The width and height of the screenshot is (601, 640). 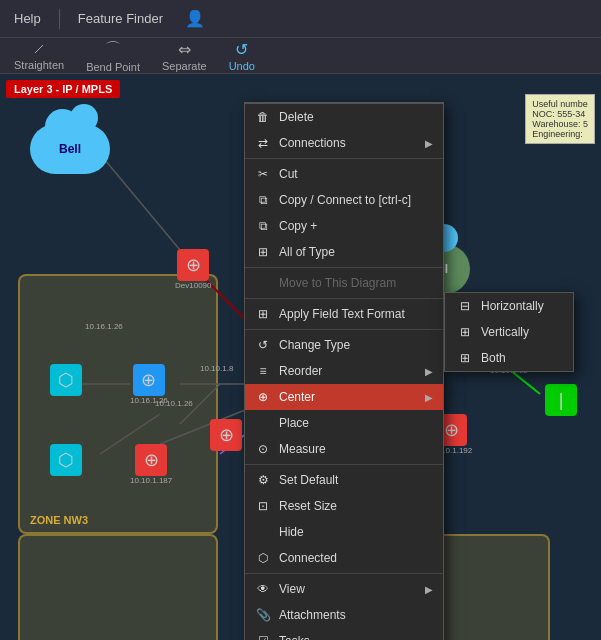 I want to click on switch-node-2: ⬡, so click(x=66, y=460).